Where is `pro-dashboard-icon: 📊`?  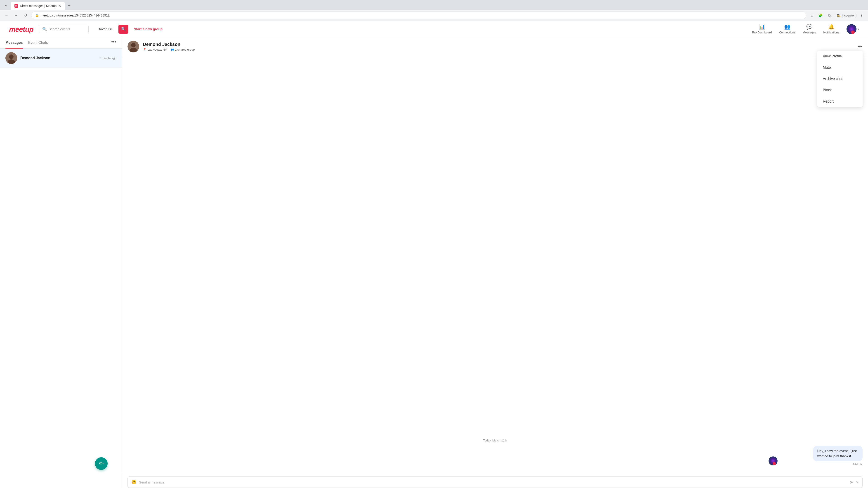
pro-dashboard-icon: 📊 is located at coordinates (762, 27).